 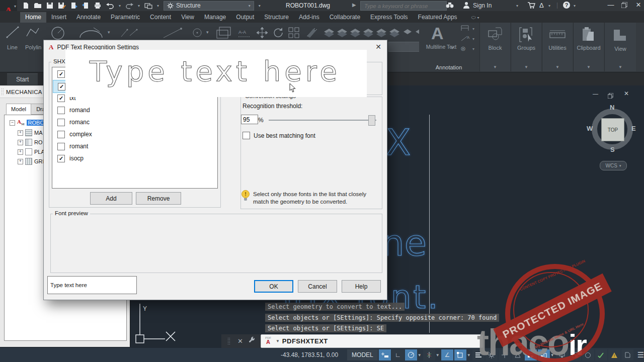 What do you see at coordinates (160, 17) in the screenshot?
I see `tab-content: Content` at bounding box center [160, 17].